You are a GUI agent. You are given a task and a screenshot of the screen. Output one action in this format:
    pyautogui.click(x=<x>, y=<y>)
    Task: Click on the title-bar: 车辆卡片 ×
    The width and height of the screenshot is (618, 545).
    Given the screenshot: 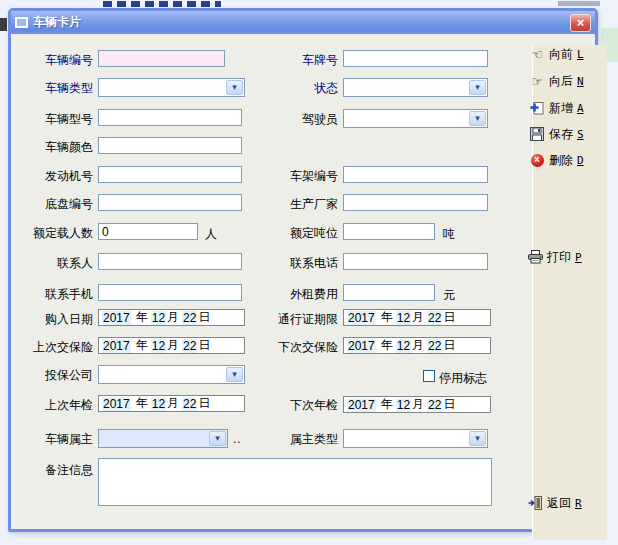 What is the action you would take?
    pyautogui.click(x=303, y=22)
    